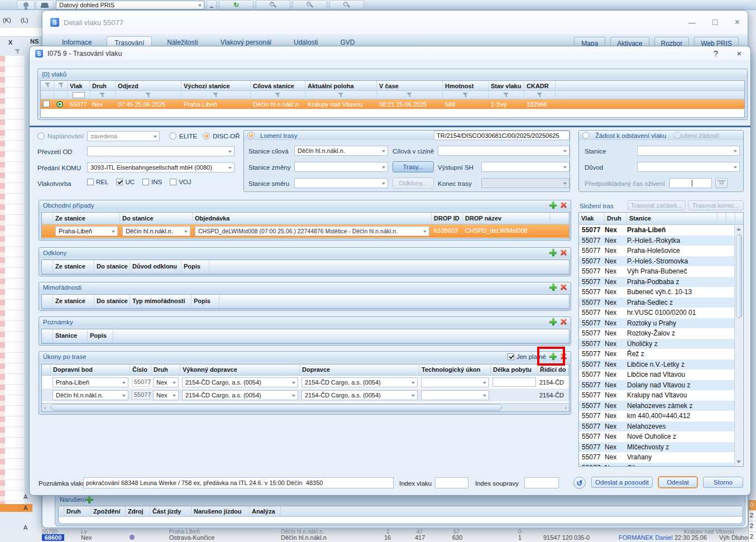 This screenshot has width=756, height=542. I want to click on station-row: 55077NexMlčechvosty z, so click(657, 448).